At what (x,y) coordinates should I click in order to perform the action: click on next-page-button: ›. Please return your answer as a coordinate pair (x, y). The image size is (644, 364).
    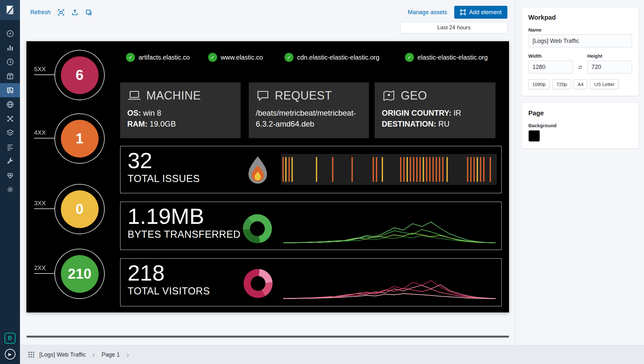
    Looking at the image, I should click on (128, 355).